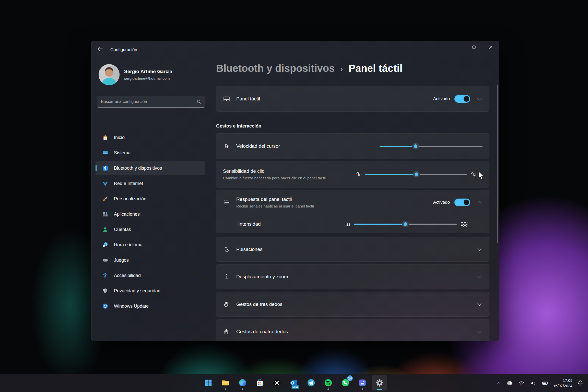  I want to click on maximize-button, so click(474, 47).